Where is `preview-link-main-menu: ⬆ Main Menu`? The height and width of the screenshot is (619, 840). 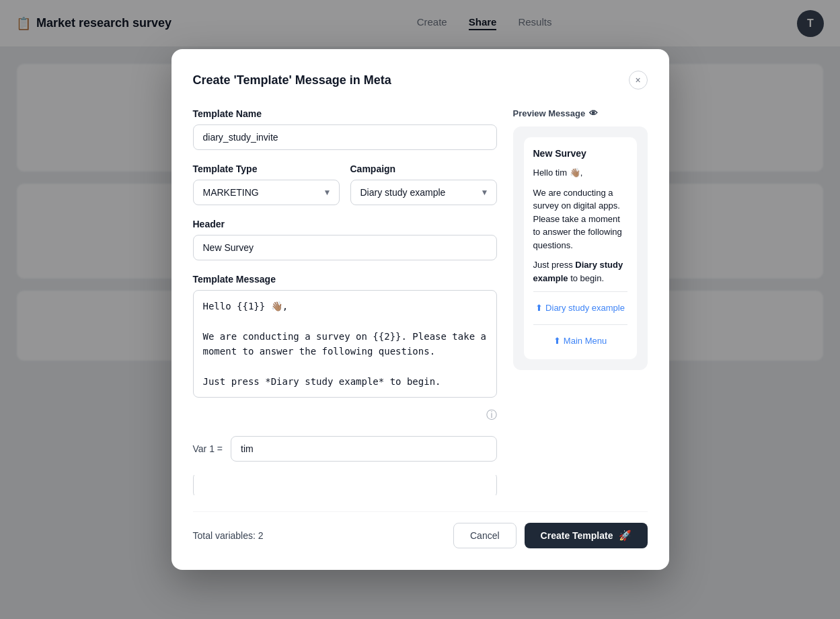
preview-link-main-menu: ⬆ Main Menu is located at coordinates (580, 341).